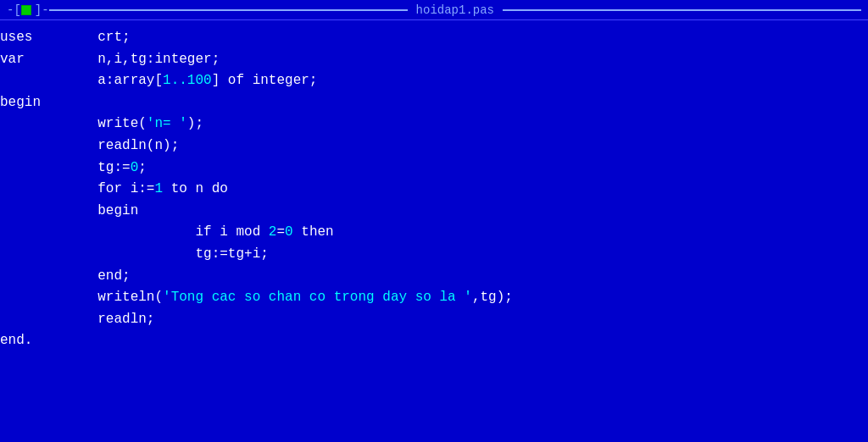  What do you see at coordinates (125, 190) in the screenshot?
I see `for-keyword: for i:=` at bounding box center [125, 190].